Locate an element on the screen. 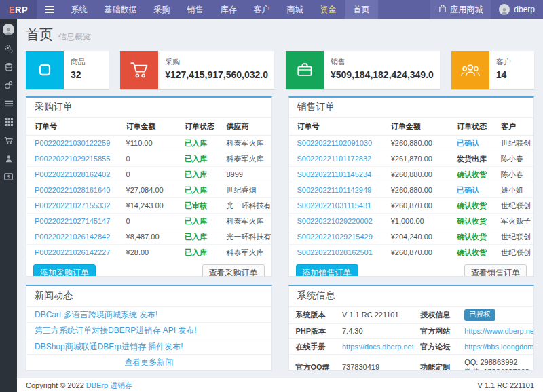 The height and width of the screenshot is (392, 543). customer-name: 姚小姐 is located at coordinates (515, 190).